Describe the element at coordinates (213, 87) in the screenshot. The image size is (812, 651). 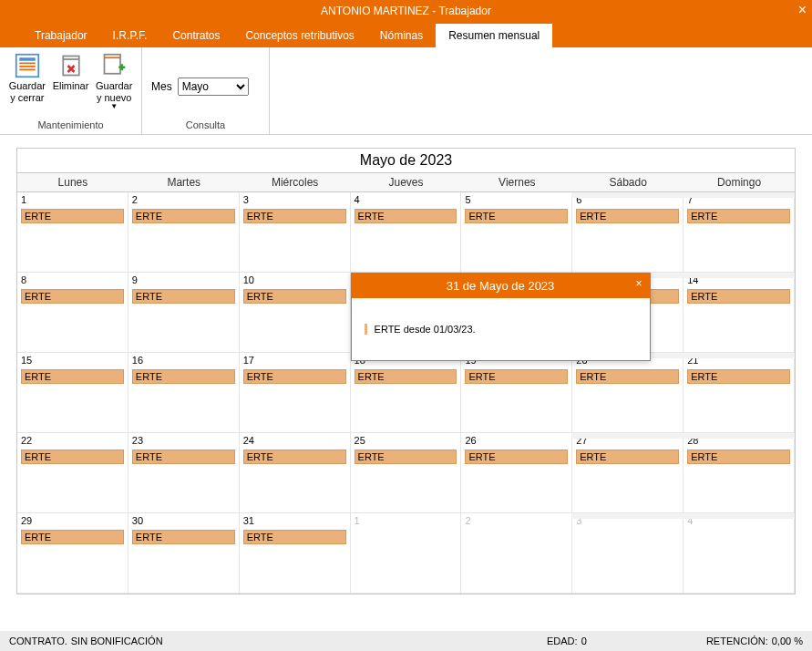
I see `month-select: Mayo` at that location.